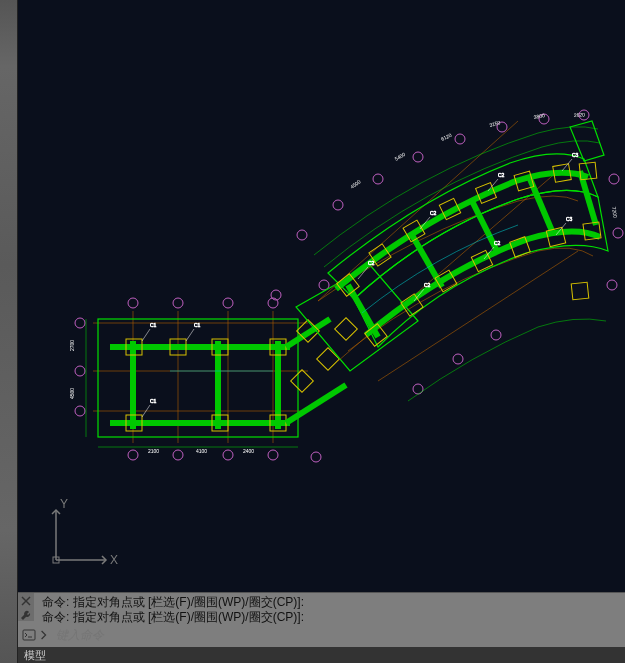 The width and height of the screenshot is (625, 663). What do you see at coordinates (334, 635) in the screenshot?
I see `command-input` at bounding box center [334, 635].